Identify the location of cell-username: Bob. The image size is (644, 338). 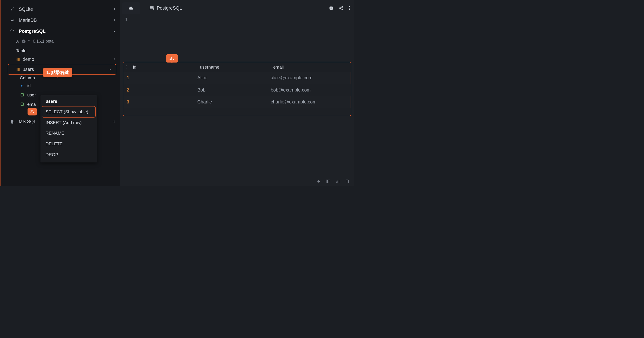
(234, 90).